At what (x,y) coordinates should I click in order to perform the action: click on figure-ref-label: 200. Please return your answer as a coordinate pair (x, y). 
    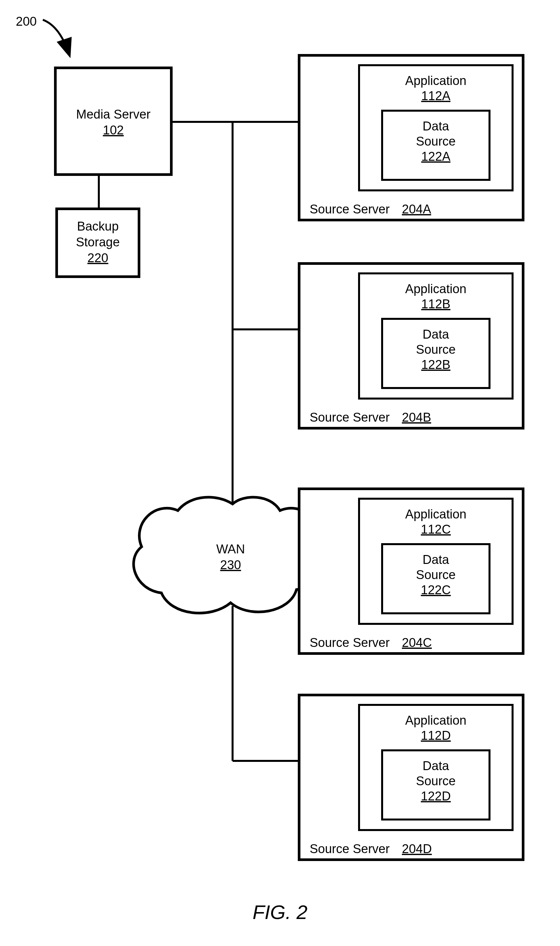
    Looking at the image, I should click on (26, 21).